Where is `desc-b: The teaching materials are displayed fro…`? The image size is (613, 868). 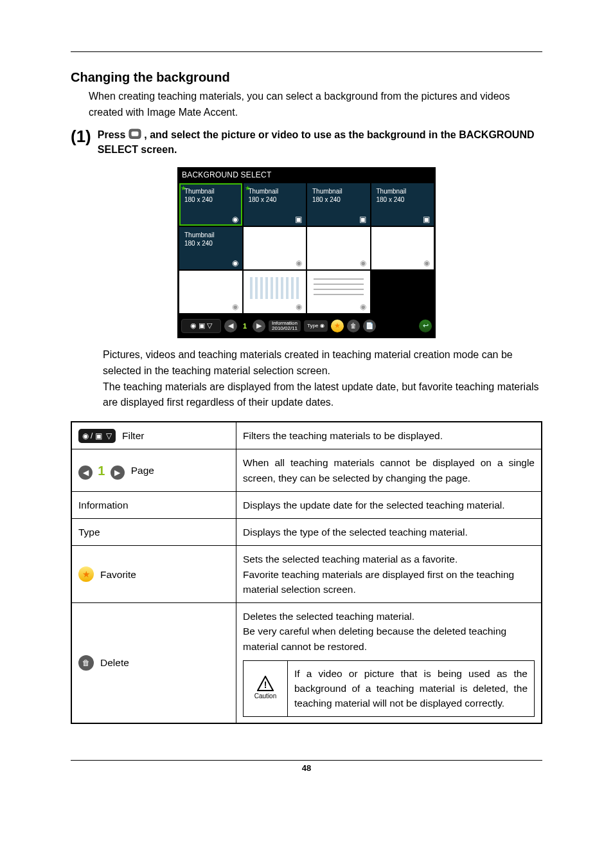 desc-b: The teaching materials are displayed fro… is located at coordinates (321, 395).